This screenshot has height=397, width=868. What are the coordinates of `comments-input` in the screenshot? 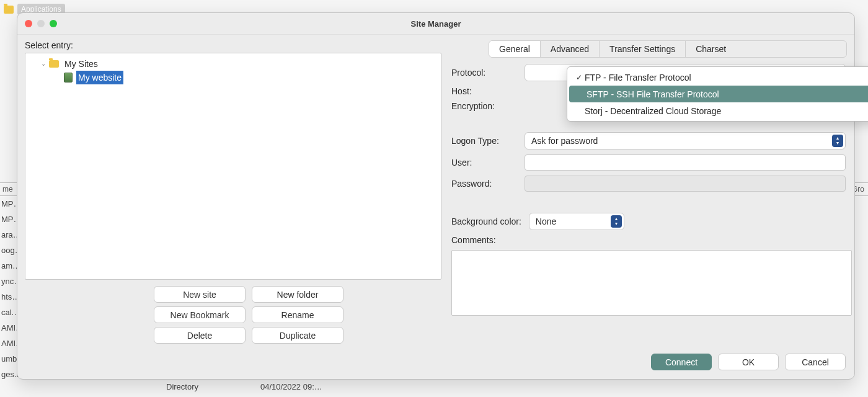 It's located at (652, 283).